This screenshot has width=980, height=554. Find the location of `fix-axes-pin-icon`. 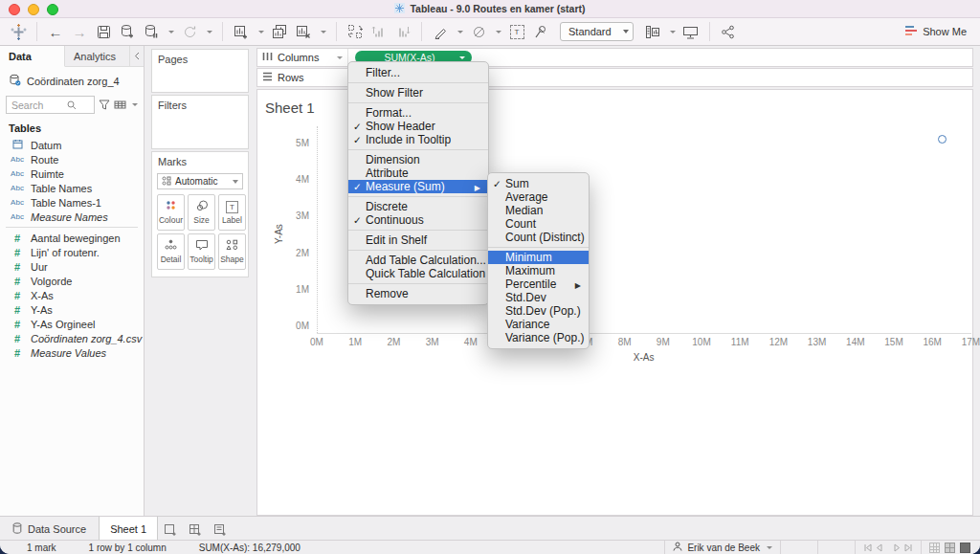

fix-axes-pin-icon is located at coordinates (541, 32).